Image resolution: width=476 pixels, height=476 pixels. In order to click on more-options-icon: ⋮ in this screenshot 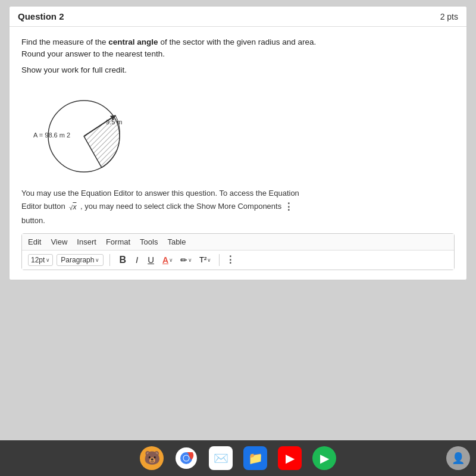, I will do `click(230, 259)`.